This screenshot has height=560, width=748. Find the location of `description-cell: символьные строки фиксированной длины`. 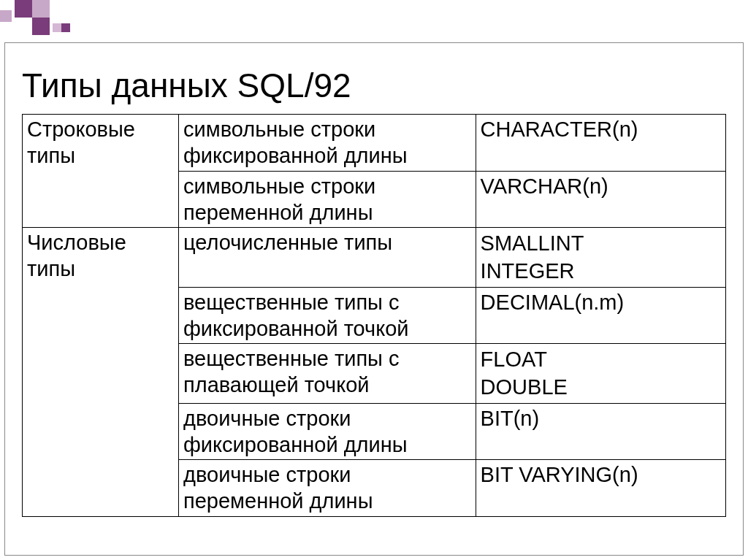

description-cell: символьные строки фиксированной длины is located at coordinates (327, 143).